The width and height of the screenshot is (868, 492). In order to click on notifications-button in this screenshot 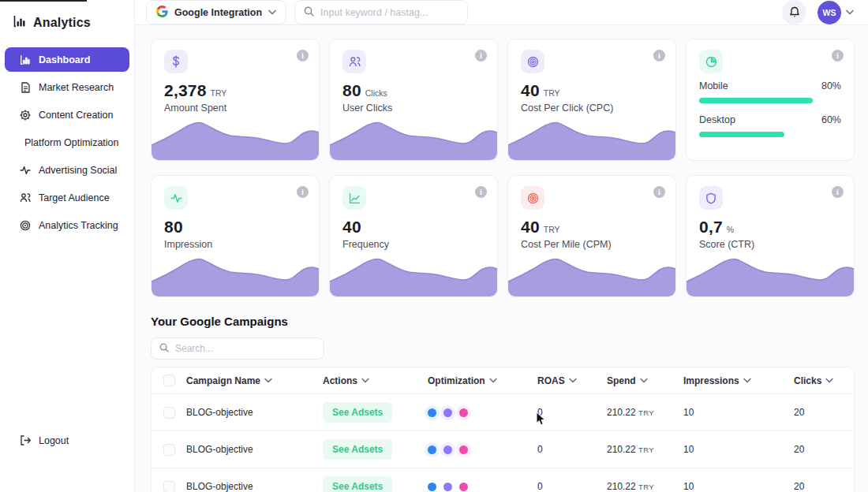, I will do `click(794, 13)`.